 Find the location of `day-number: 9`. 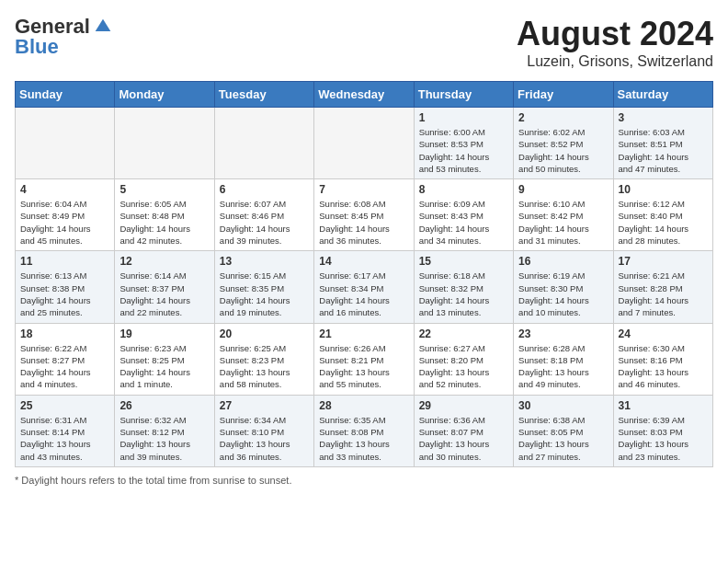

day-number: 9 is located at coordinates (563, 190).